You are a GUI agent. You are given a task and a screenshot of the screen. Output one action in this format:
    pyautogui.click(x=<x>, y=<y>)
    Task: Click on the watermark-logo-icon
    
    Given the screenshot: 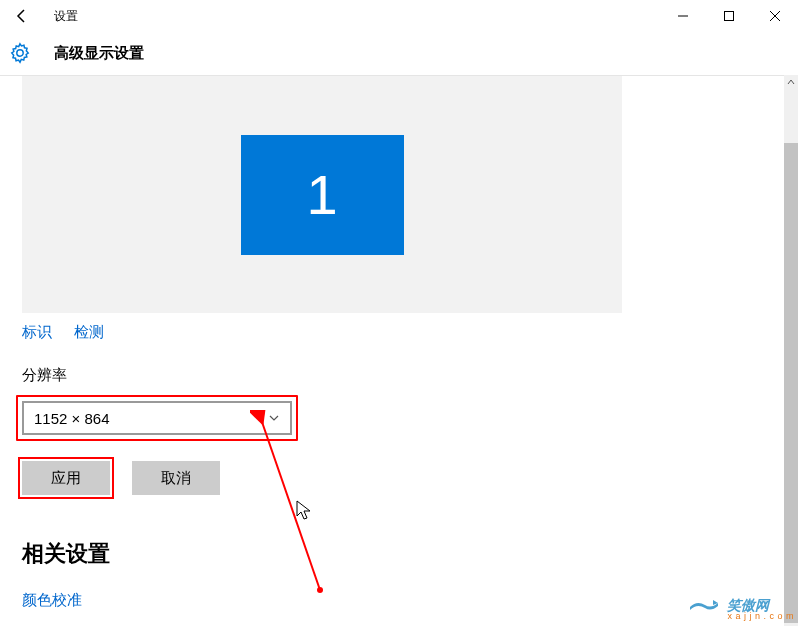 What is the action you would take?
    pyautogui.click(x=704, y=609)
    